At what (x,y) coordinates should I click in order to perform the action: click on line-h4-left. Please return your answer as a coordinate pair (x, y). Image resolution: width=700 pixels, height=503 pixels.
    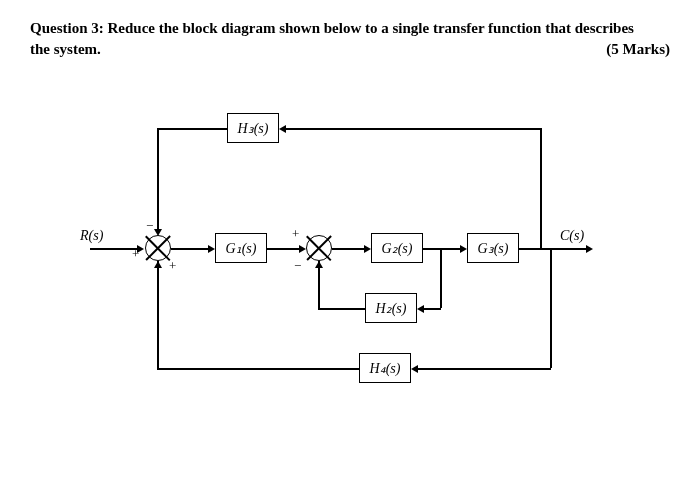
    Looking at the image, I should click on (258, 369).